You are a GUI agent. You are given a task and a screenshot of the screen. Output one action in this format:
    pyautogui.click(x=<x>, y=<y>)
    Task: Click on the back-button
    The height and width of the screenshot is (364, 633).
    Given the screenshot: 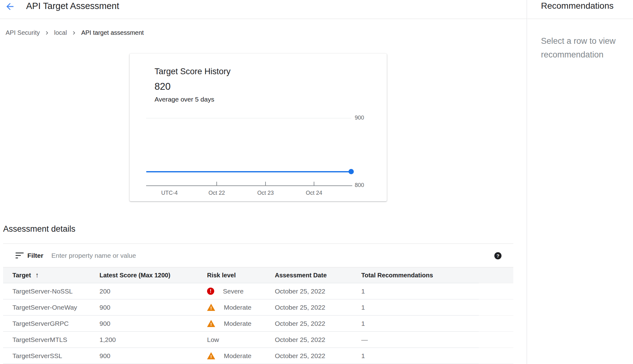 What is the action you would take?
    pyautogui.click(x=10, y=7)
    